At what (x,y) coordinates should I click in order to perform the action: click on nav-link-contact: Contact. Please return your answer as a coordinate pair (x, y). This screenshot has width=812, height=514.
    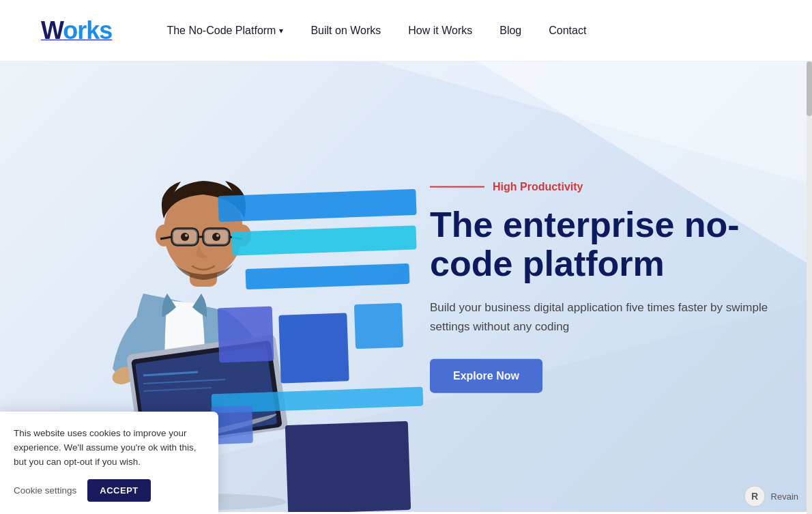
    Looking at the image, I should click on (568, 30).